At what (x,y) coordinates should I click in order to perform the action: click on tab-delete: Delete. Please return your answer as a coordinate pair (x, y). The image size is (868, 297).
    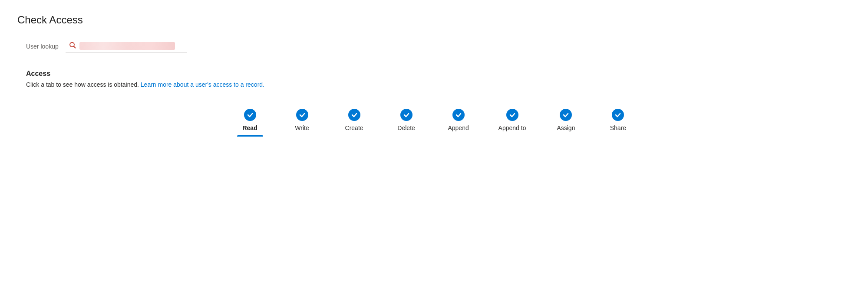
    Looking at the image, I should click on (406, 121).